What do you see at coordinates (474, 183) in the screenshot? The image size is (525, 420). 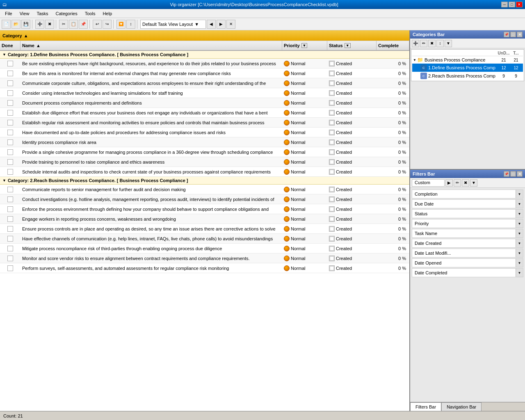 I see `filter-more-button: ▼` at bounding box center [474, 183].